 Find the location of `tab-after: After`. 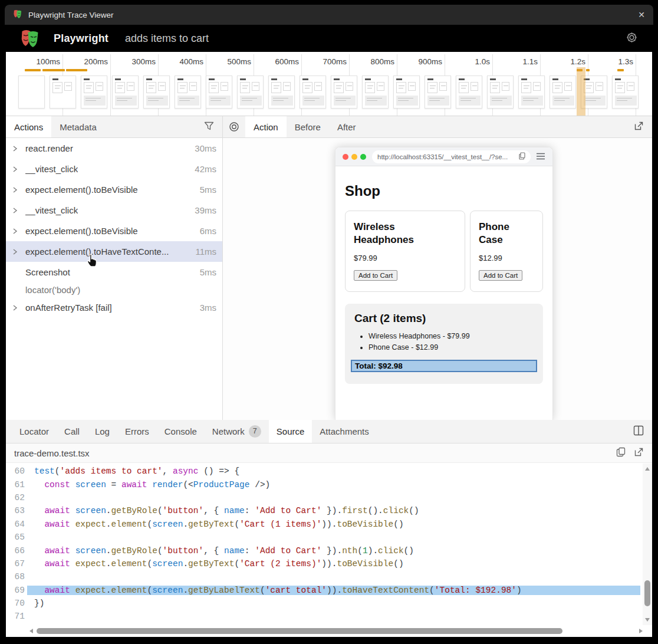

tab-after: After is located at coordinates (347, 127).